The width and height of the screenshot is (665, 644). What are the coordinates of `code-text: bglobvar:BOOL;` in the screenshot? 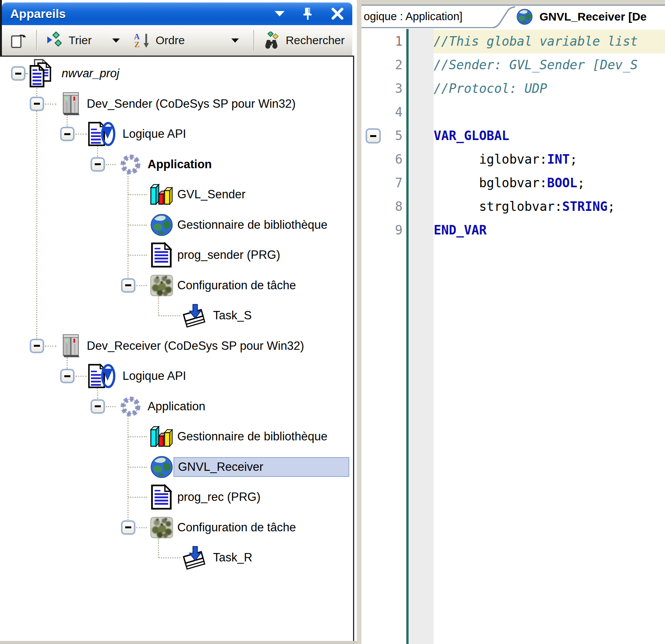 It's located at (549, 183).